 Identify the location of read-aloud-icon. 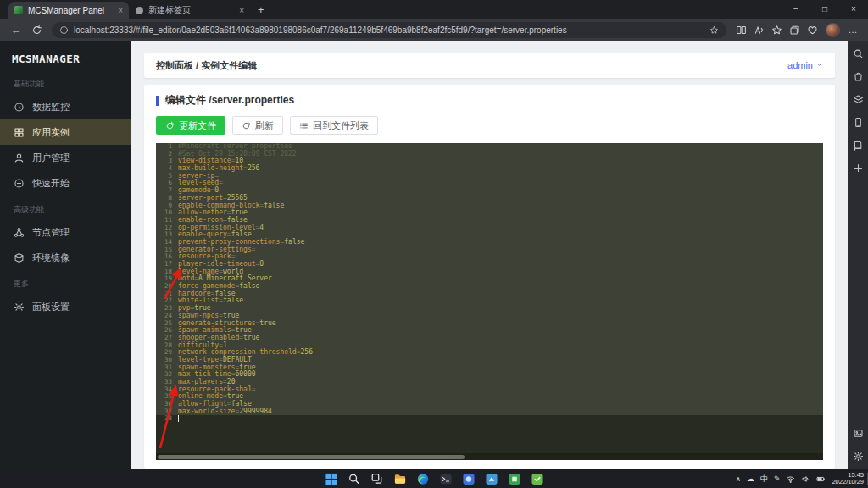
(760, 30).